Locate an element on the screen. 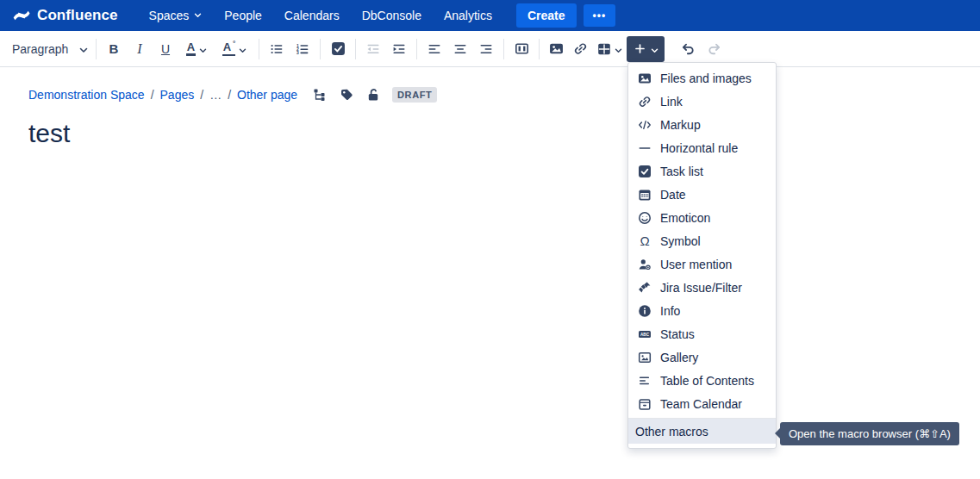 Image resolution: width=980 pixels, height=479 pixels. image-icon is located at coordinates (557, 48).